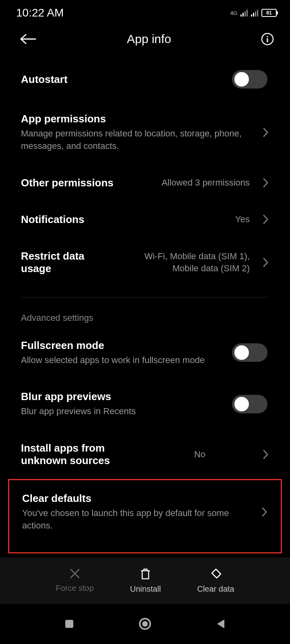 This screenshot has height=644, width=290. What do you see at coordinates (40, 13) in the screenshot?
I see `status-time: 10:22 AM` at bounding box center [40, 13].